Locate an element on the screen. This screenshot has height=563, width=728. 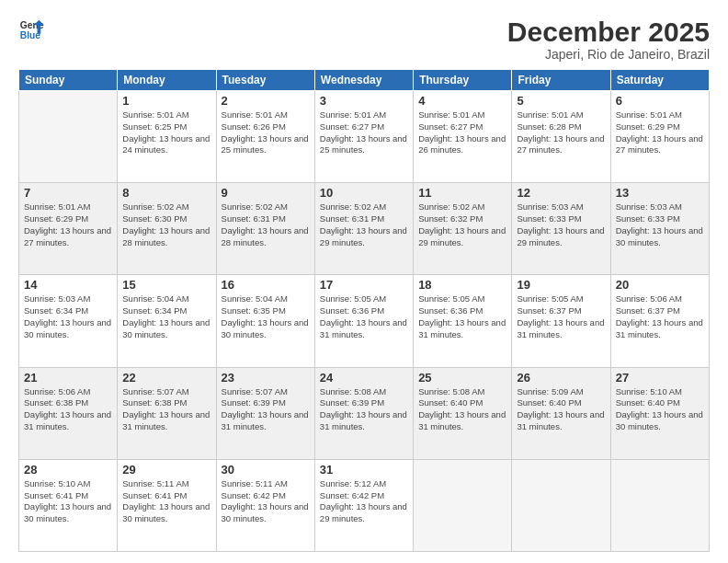
day-cell: 30Sunrise: 5:11 AM Sunset: 6:42 PM Dayli… is located at coordinates (265, 505).